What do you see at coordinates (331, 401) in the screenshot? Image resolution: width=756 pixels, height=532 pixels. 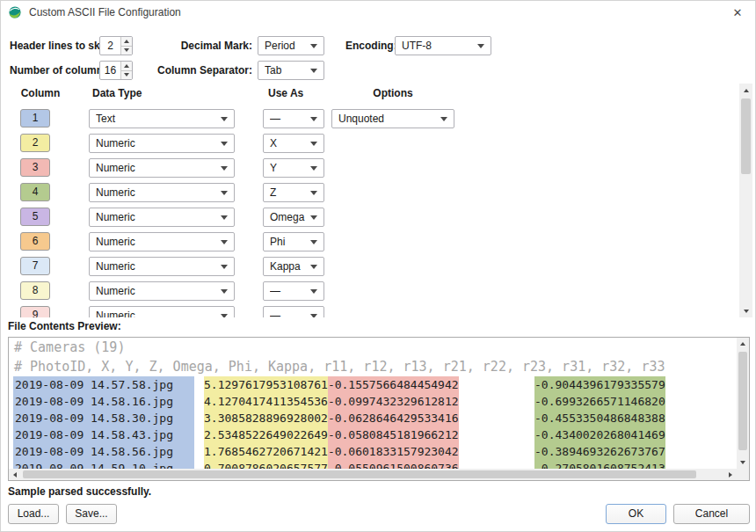 I see `preview-xy-group: 4.1270417411354536-0.0997432329612812` at bounding box center [331, 401].